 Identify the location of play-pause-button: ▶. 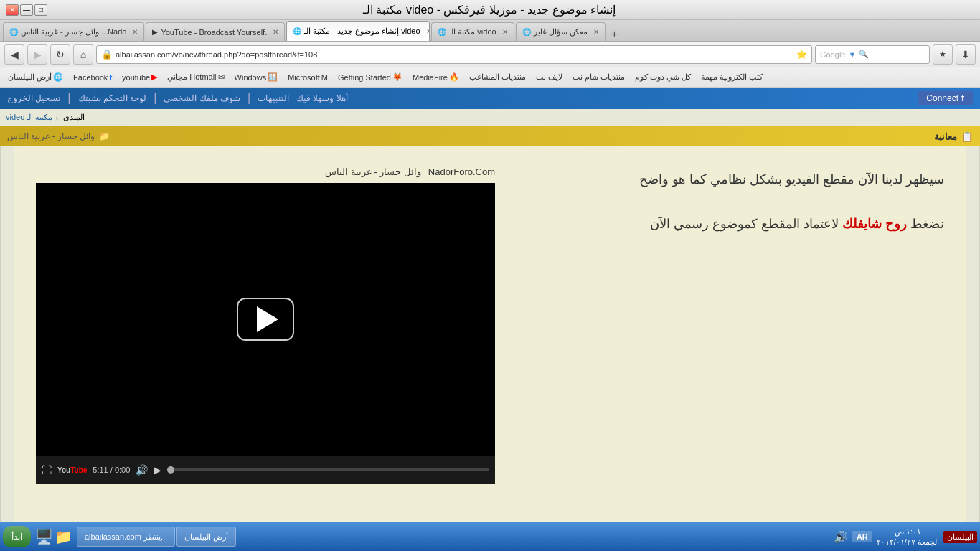
(158, 470).